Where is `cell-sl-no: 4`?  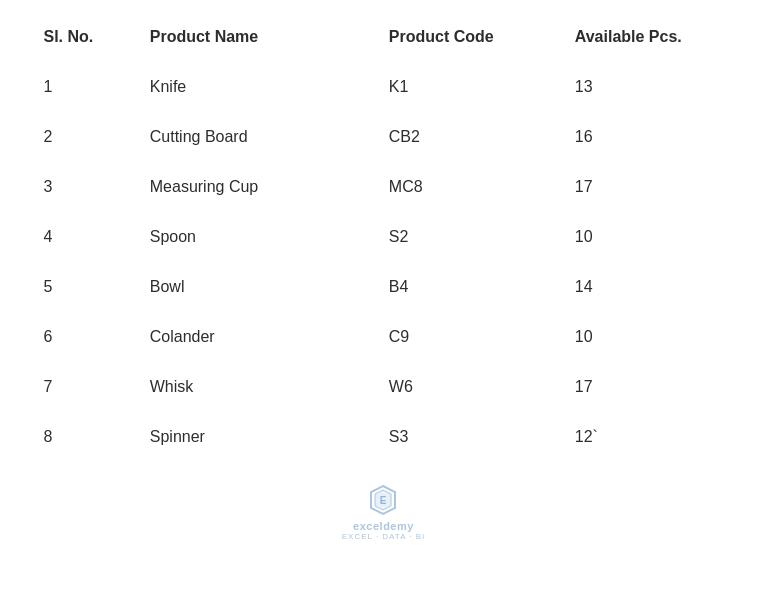
cell-sl-no: 4 is located at coordinates (87, 237).